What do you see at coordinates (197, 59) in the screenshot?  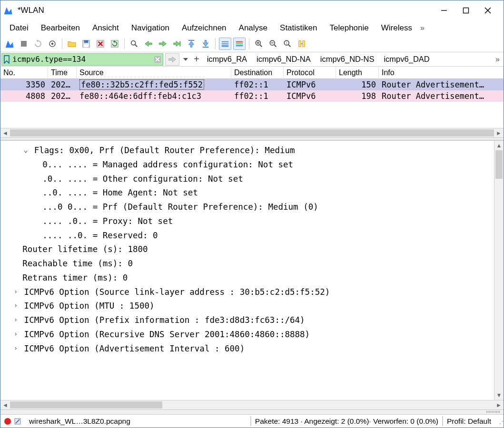 I see `add-filter-button: +` at bounding box center [197, 59].